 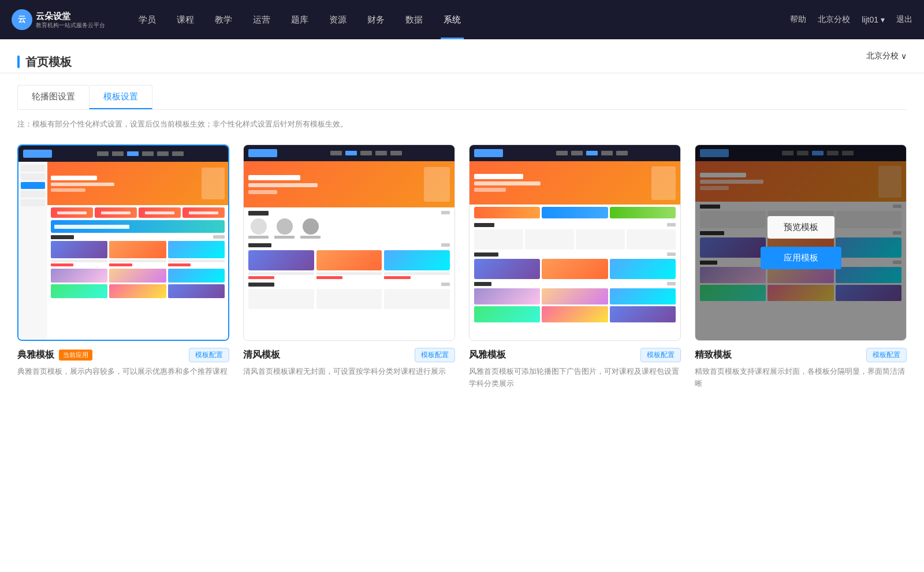 I want to click on nav-logo: 云 云朵设堂 教育机构一站式服务云平台, so click(x=58, y=20).